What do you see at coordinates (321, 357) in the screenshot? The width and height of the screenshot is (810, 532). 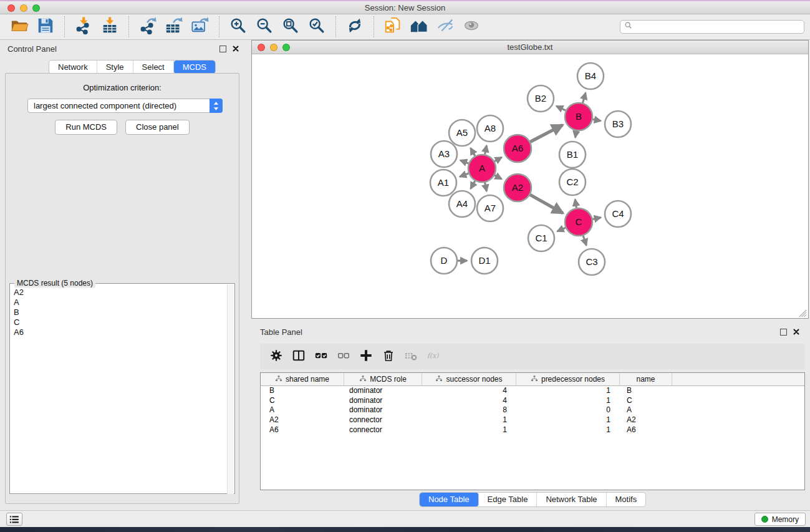 I see `select-all-button` at bounding box center [321, 357].